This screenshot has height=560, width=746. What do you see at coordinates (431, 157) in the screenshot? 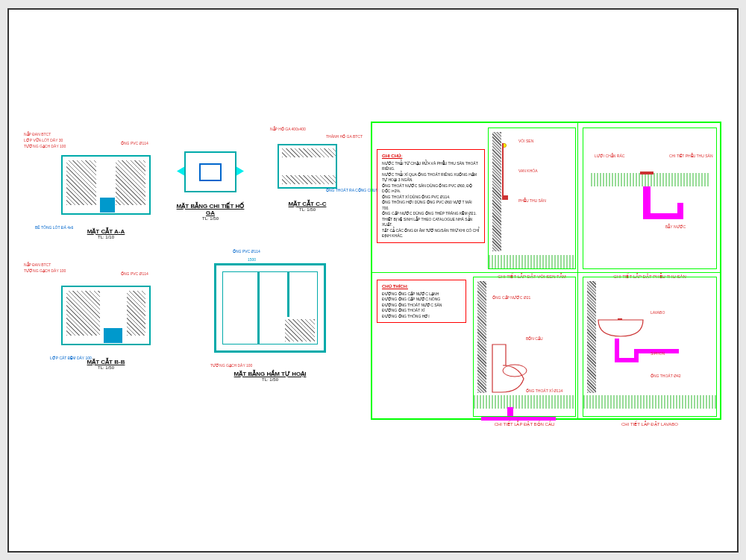
I see `notes-title: GHI CHÚ:` at bounding box center [431, 157].